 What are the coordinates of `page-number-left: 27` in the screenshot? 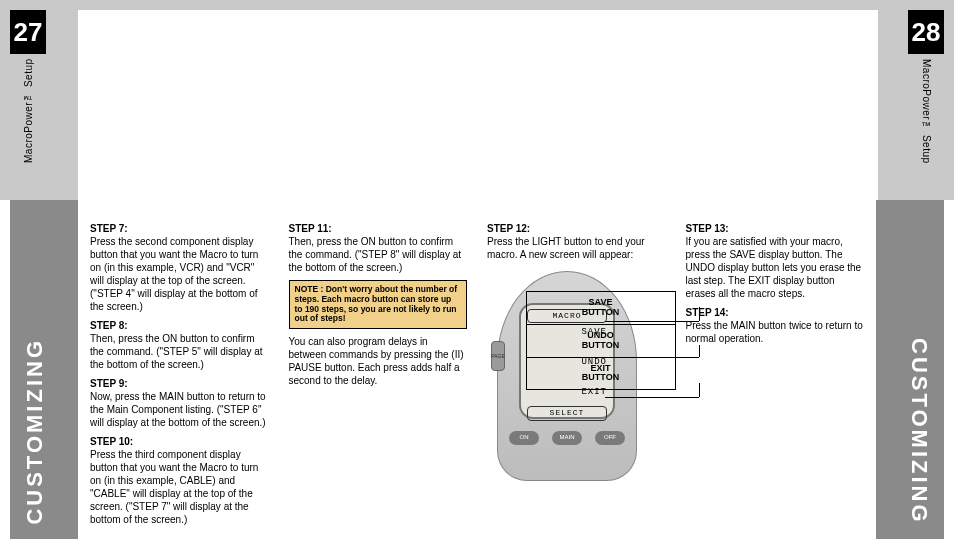 It's located at (28, 32).